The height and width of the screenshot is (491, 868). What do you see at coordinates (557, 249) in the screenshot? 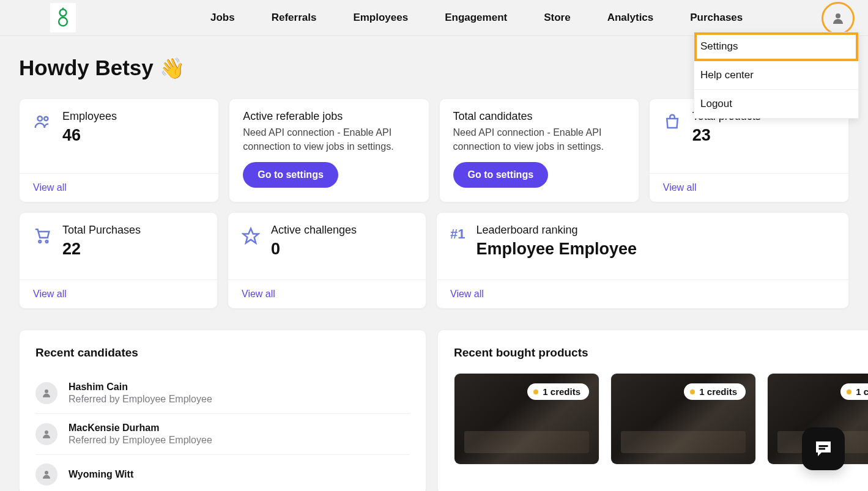
I see `card-value: Employee Employee` at bounding box center [557, 249].